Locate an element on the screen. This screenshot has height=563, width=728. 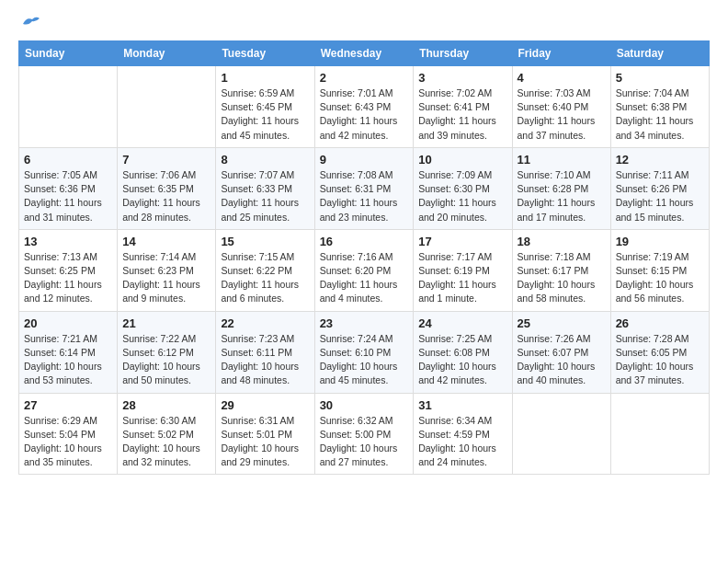
day-number: 8 is located at coordinates (265, 160).